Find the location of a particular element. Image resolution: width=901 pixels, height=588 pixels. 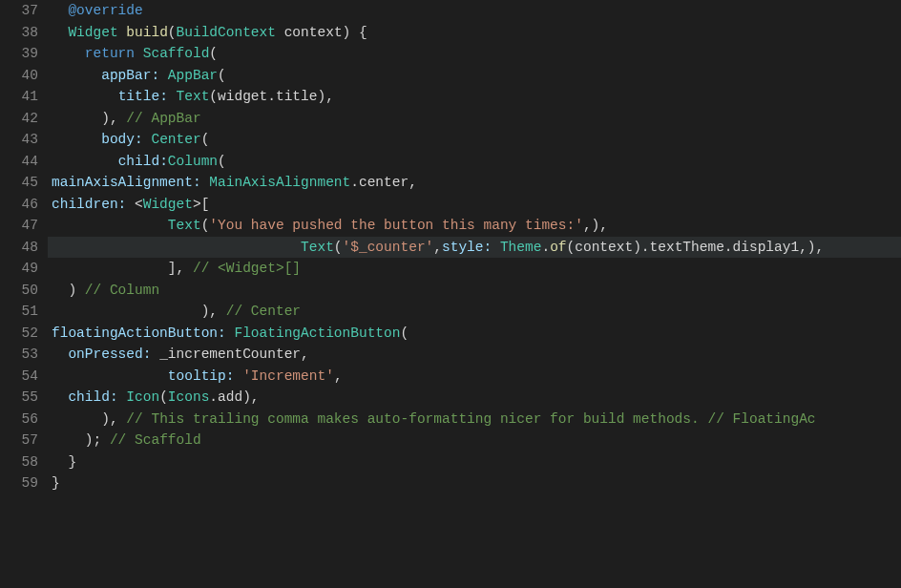

token: return is located at coordinates (110, 53).